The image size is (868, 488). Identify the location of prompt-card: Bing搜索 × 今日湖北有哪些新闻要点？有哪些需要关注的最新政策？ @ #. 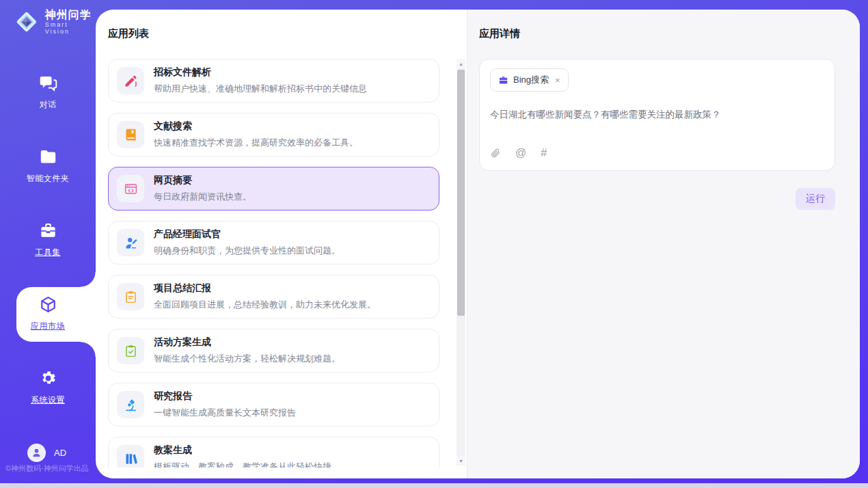
(657, 115).